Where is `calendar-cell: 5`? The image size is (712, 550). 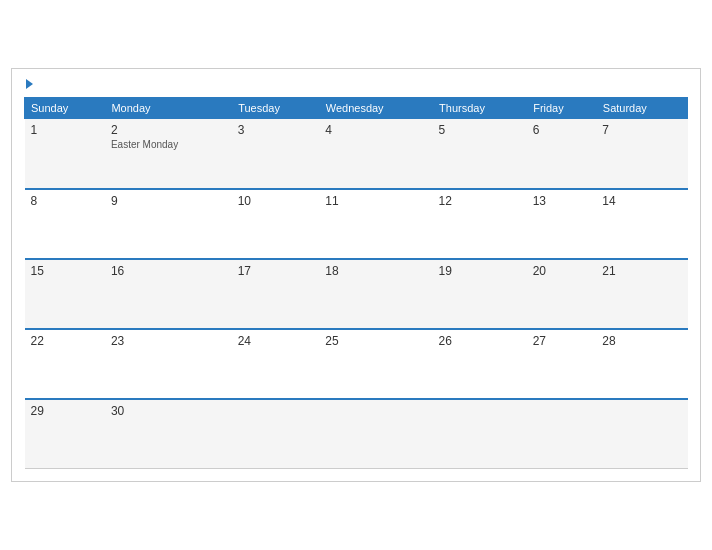 calendar-cell: 5 is located at coordinates (480, 154).